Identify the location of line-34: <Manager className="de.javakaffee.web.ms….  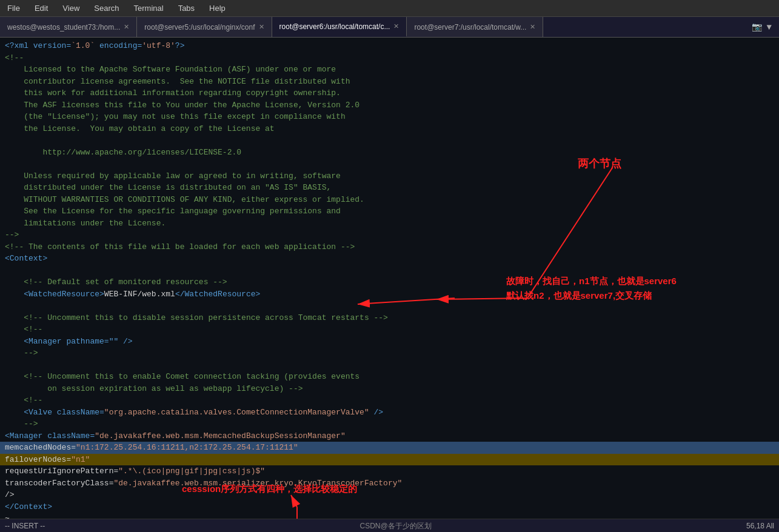
(389, 436).